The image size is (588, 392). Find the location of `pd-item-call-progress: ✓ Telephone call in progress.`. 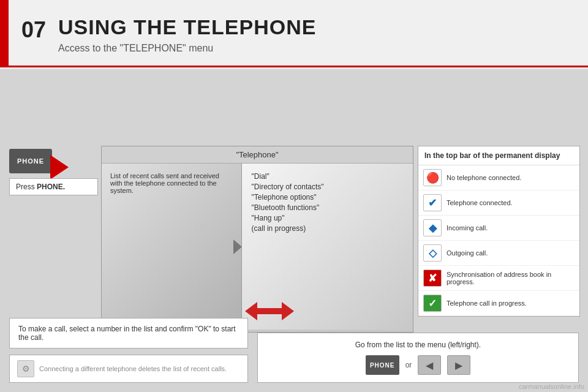

pd-item-call-progress: ✓ Telephone call in progress. is located at coordinates (499, 304).